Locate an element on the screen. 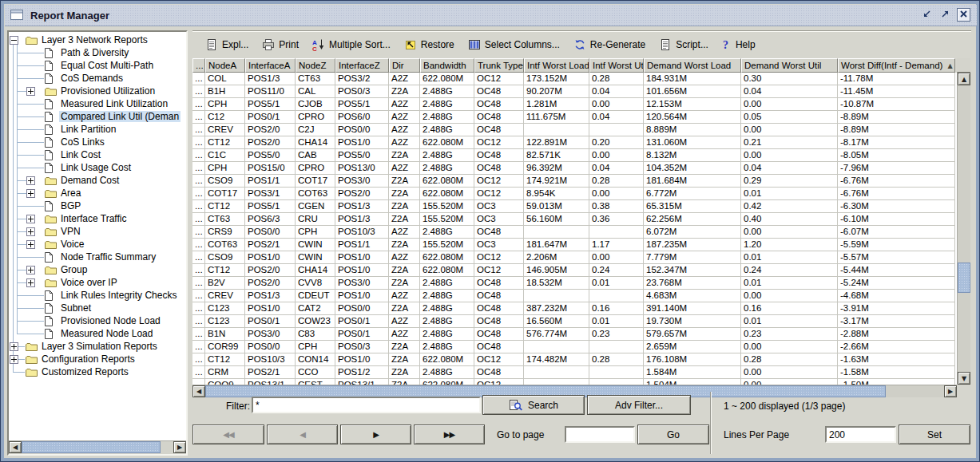  table-row: ...CPHPOS15/0CPROPOS13/0A2Z2.488GOC4896.… is located at coordinates (575, 168).